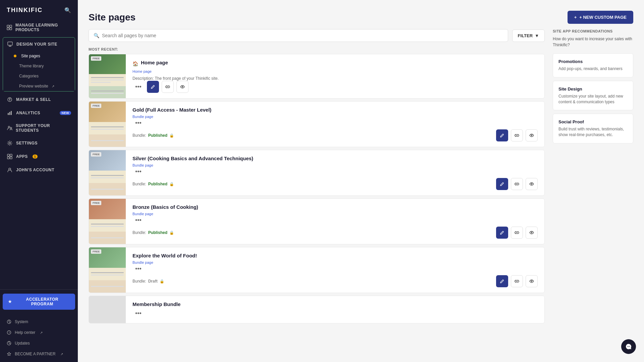  I want to click on sidebar-item-preview-website: Preview website ↗, so click(39, 86).